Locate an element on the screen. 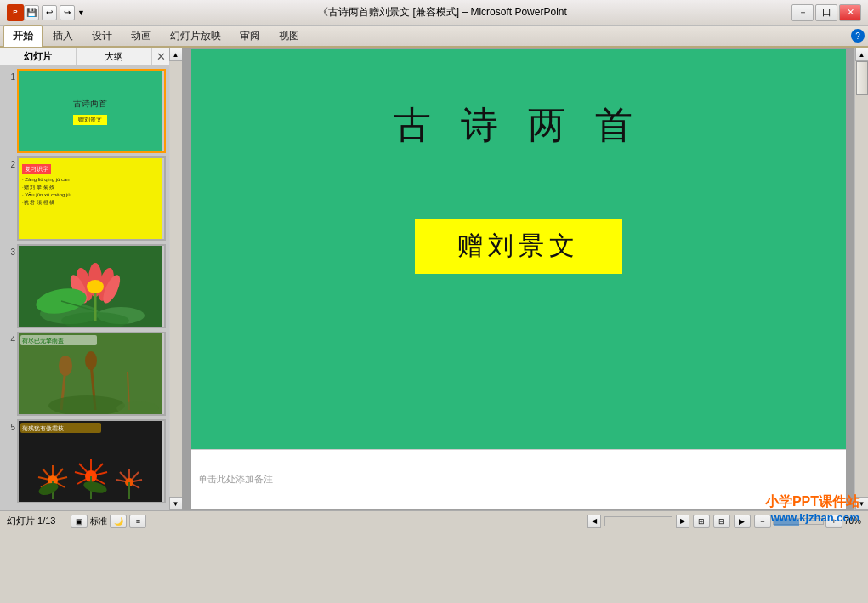 The image size is (868, 603). slide-number: 1 is located at coordinates (9, 75).